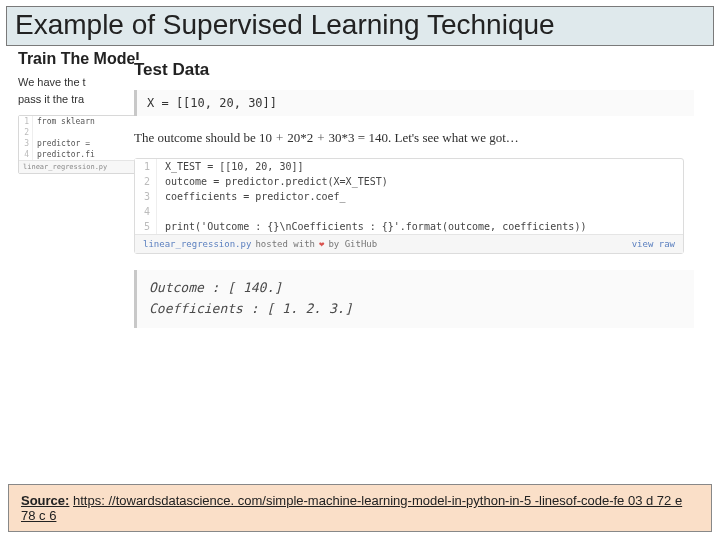 The width and height of the screenshot is (720, 540). I want to click on code-line: coefficients = predictor.coef_, so click(256, 196).